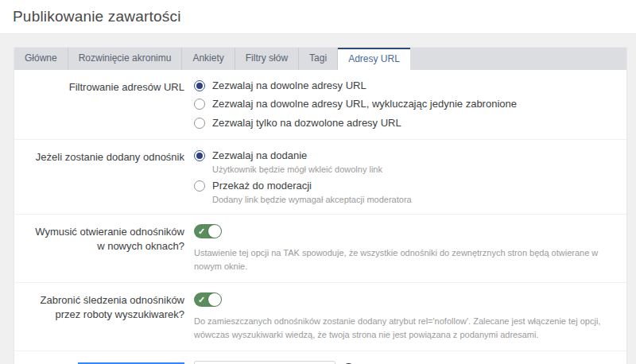 This screenshot has height=364, width=636. Describe the element at coordinates (97, 17) in the screenshot. I see `page-title: Publikowanie zawartości` at that location.